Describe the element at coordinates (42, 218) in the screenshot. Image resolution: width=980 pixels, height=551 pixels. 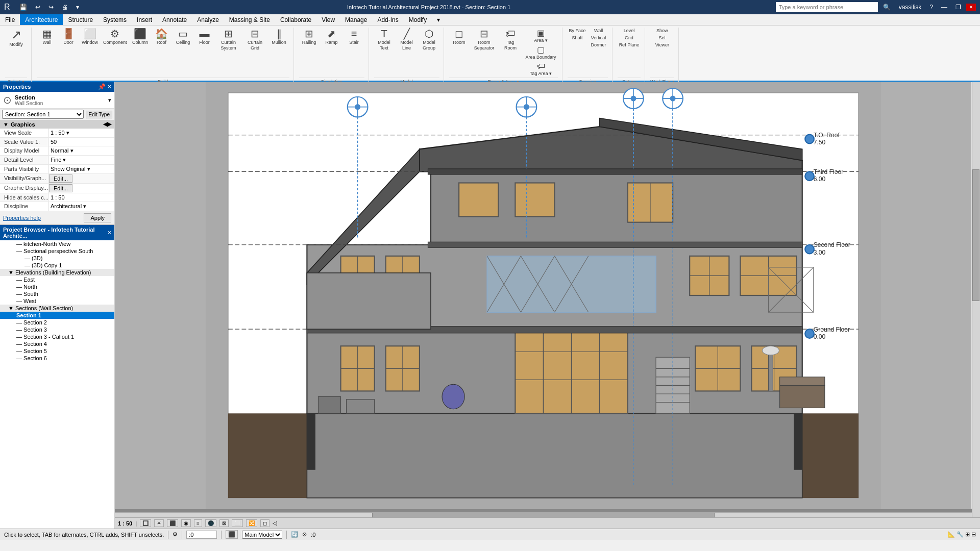
I see `properties-help-link: Properties help` at that location.